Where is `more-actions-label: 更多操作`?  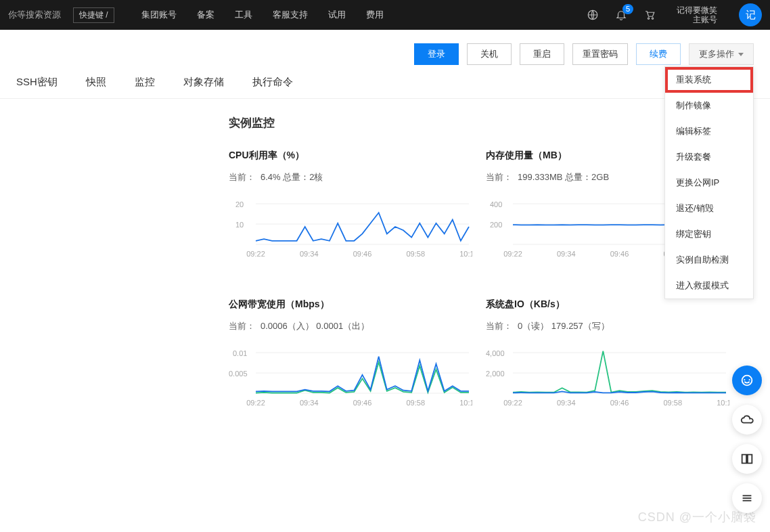
more-actions-label: 更多操作 is located at coordinates (717, 54).